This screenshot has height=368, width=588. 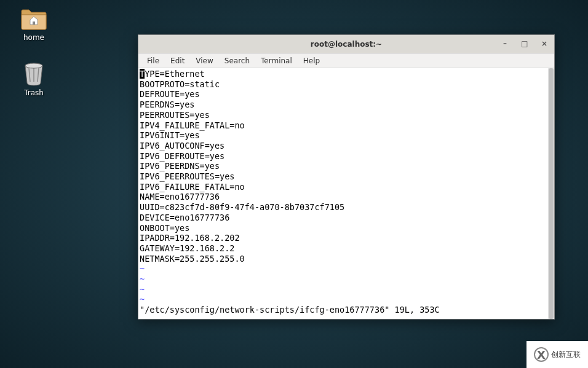 I want to click on terminal-line: IPV6_DEFROUTE=yes, so click(x=182, y=156).